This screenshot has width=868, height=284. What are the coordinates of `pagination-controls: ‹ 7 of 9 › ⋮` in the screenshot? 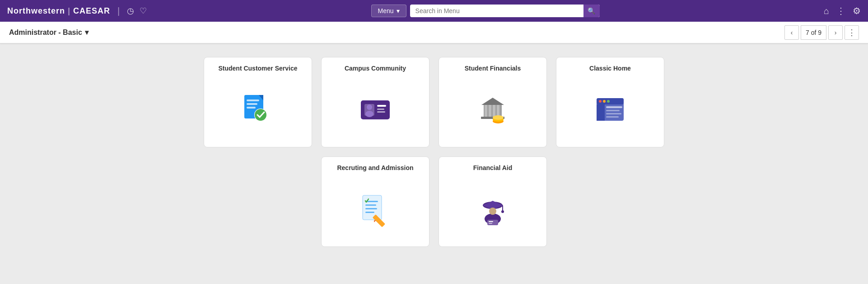 It's located at (822, 33).